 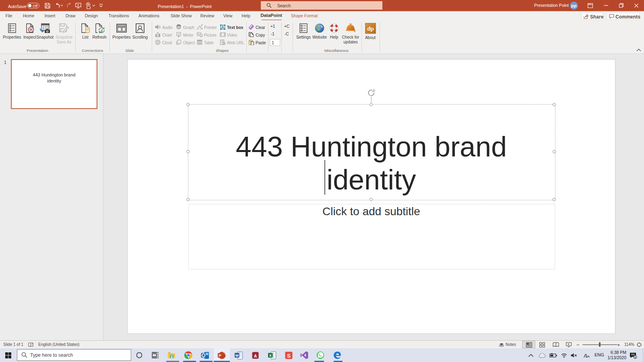 I want to click on svg-text: W, so click(x=237, y=356).